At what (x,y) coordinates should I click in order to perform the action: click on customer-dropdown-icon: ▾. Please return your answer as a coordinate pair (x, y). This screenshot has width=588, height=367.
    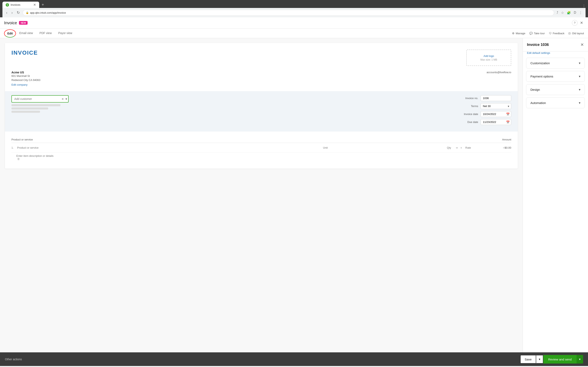
    Looking at the image, I should click on (66, 99).